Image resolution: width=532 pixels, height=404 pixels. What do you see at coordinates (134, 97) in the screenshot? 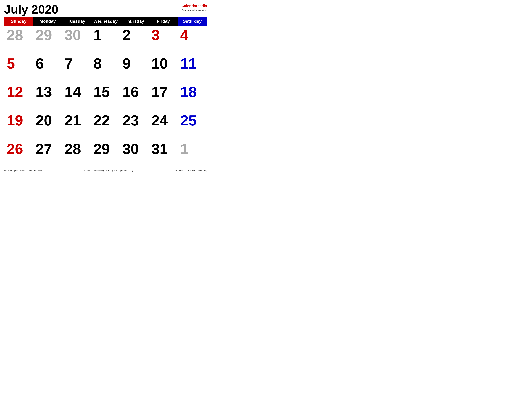
I see `calendar-day-16-week3: 16` at bounding box center [134, 97].